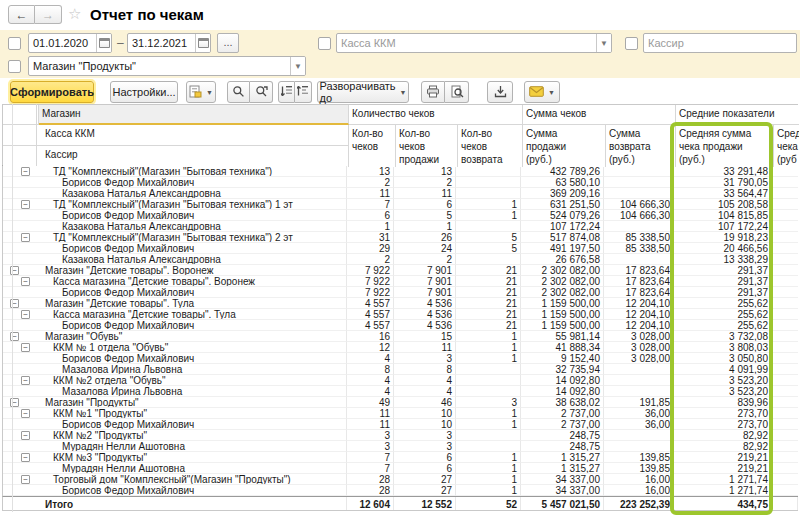 This screenshot has width=800, height=524. What do you see at coordinates (427, 146) in the screenshot?
I see `header-col-qty-sale: Кол-во чеков продажи` at bounding box center [427, 146].